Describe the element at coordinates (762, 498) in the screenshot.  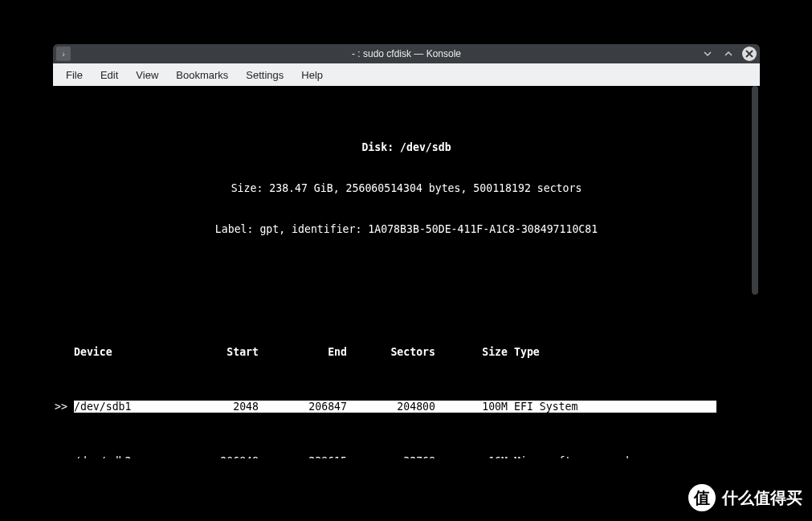
I see `watermark-text: 什么值得买` at that location.